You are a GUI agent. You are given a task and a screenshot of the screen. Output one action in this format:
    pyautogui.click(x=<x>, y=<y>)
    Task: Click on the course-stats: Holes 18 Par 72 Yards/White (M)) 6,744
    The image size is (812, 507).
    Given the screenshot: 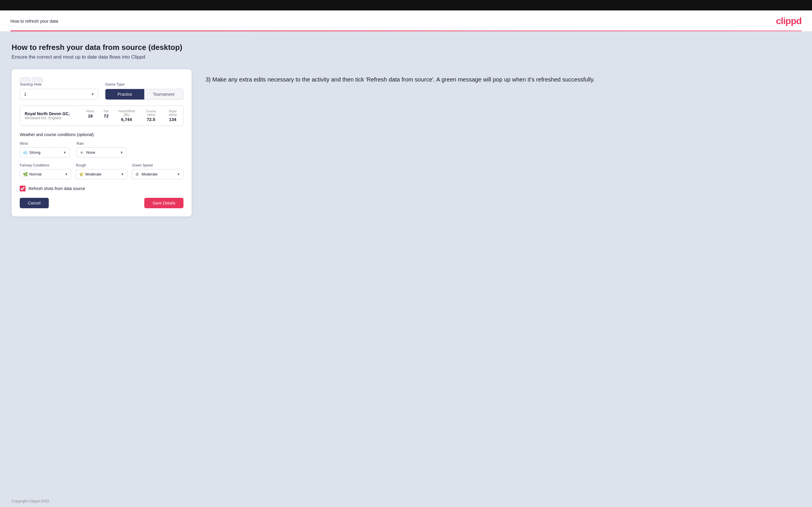 What is the action you would take?
    pyautogui.click(x=132, y=116)
    